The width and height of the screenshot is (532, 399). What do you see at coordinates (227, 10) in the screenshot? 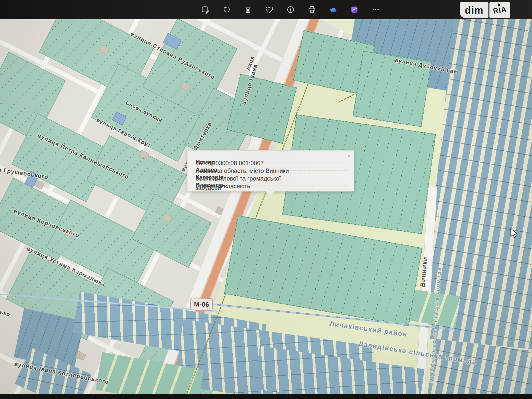
I see `rotate-icon` at bounding box center [227, 10].